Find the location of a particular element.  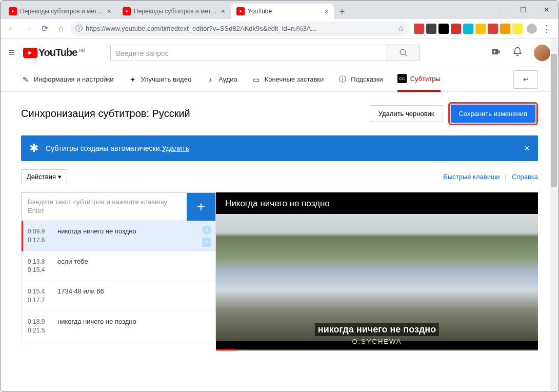

delete-draft-button: Удалить черновик is located at coordinates (406, 114).